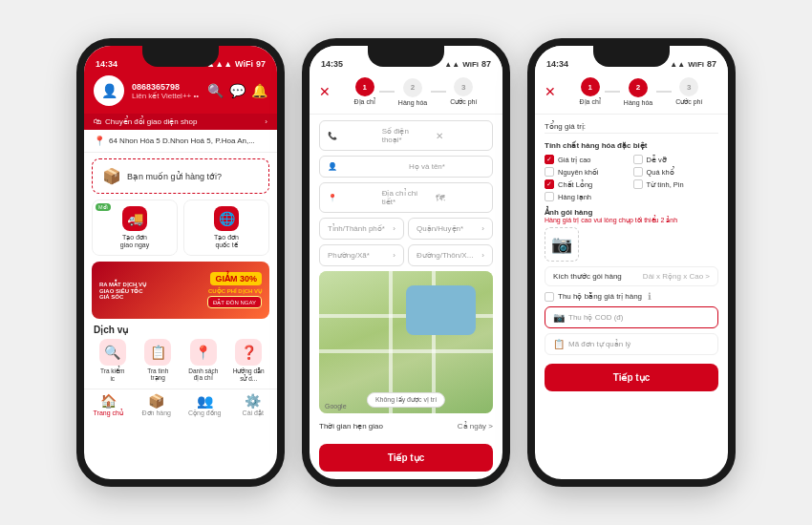  I want to click on step-1-circle: 1, so click(365, 87).